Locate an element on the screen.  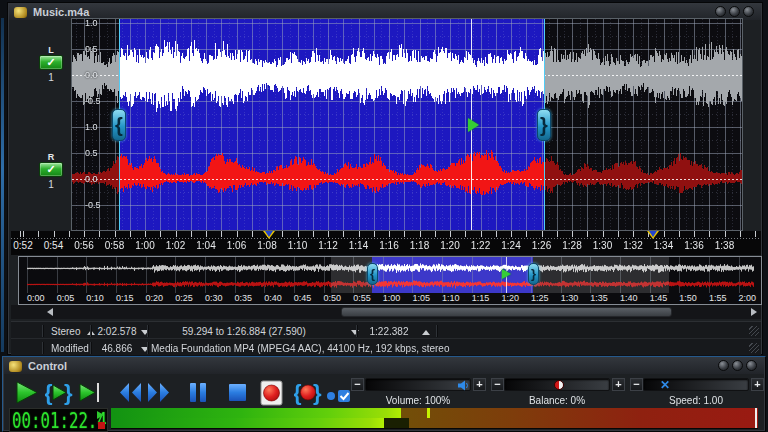
overview-ruler-label: 1:00 is located at coordinates (392, 298).